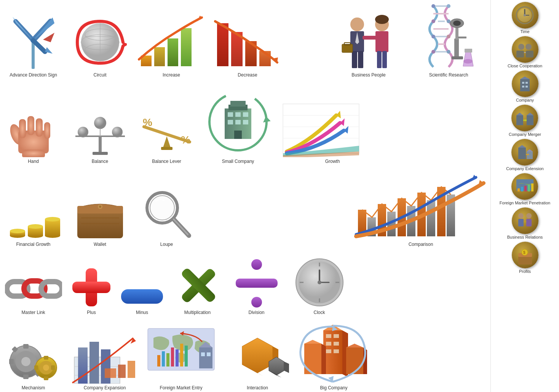 The image size is (559, 392). I want to click on foreign-market-entry-icon, so click(181, 356).